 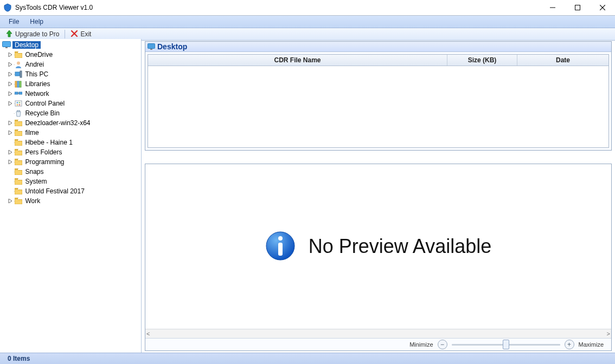 I want to click on tree-item: ··OneDrive, so click(x=71, y=55).